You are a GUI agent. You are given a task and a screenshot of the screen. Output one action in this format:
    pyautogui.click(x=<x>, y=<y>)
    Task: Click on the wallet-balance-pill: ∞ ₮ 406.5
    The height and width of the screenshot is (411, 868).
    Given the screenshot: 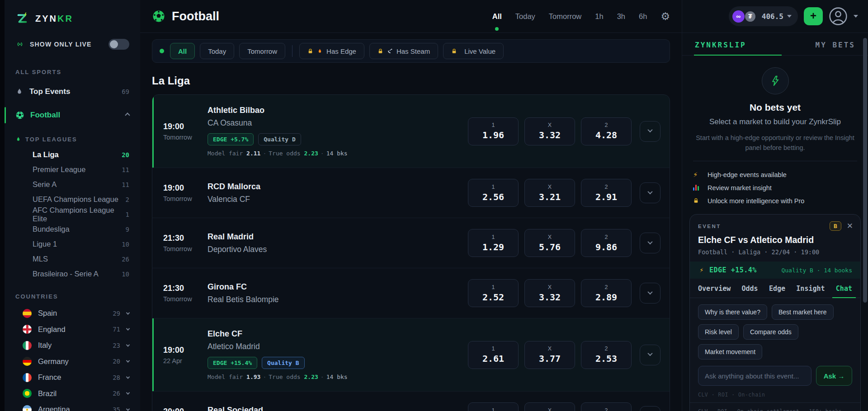 What is the action you would take?
    pyautogui.click(x=763, y=16)
    